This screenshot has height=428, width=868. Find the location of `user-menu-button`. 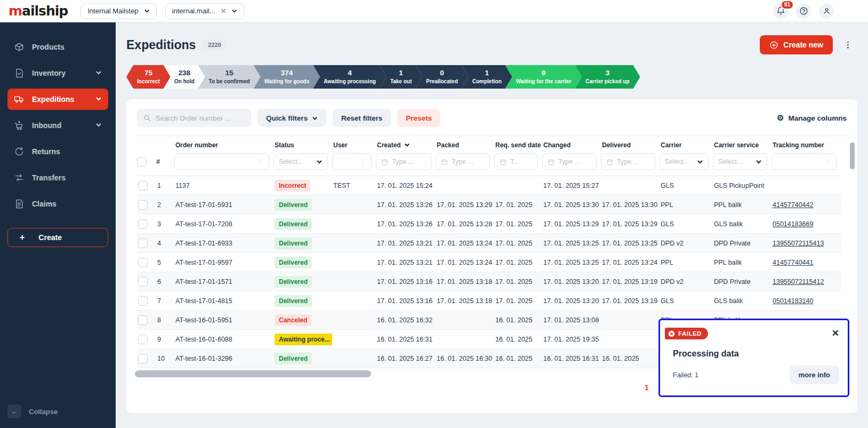

user-menu-button is located at coordinates (826, 11).